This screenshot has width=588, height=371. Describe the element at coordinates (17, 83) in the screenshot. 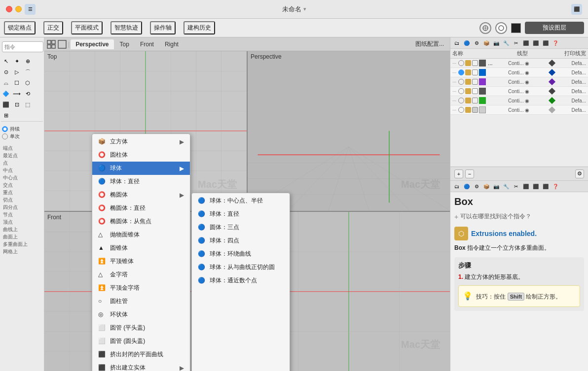

I see `tool-btn-8: ☐` at that location.